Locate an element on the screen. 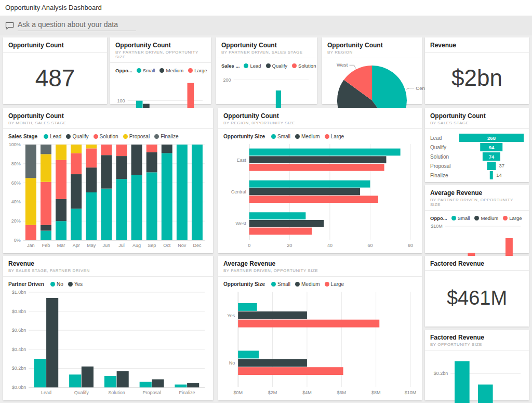  svg-text: May is located at coordinates (91, 245).